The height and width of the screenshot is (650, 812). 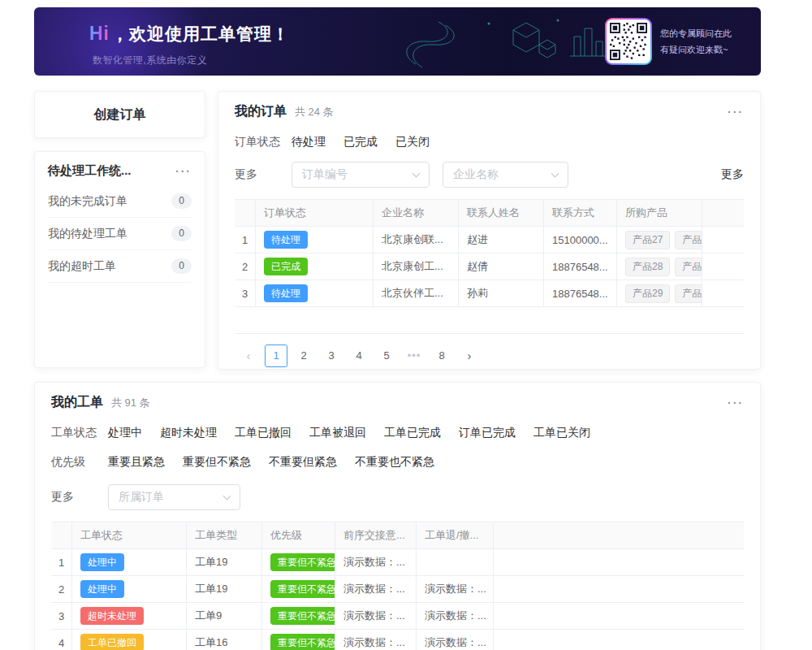 What do you see at coordinates (120, 231) in the screenshot?
I see `left-column: 创建订单 待处理工作统... ··· 我的未完成订单 0 我的待处理工单 0 我…` at bounding box center [120, 231].